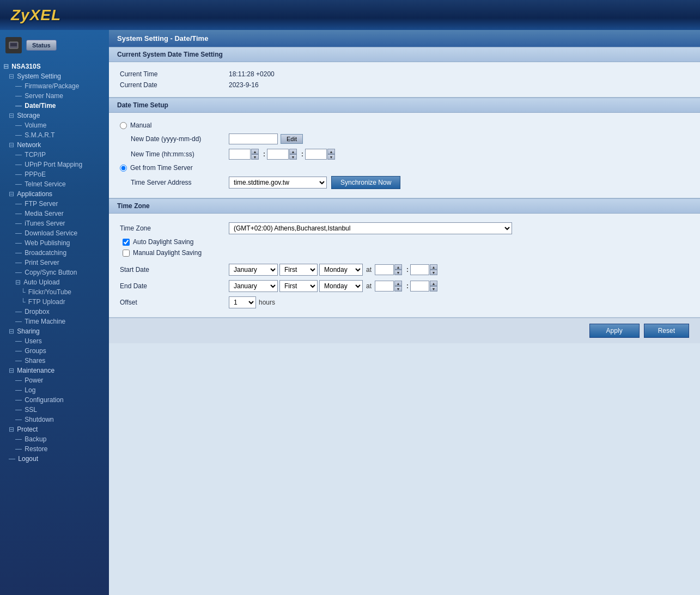 The image size is (700, 595). I want to click on offset-select: 12345, so click(242, 302).